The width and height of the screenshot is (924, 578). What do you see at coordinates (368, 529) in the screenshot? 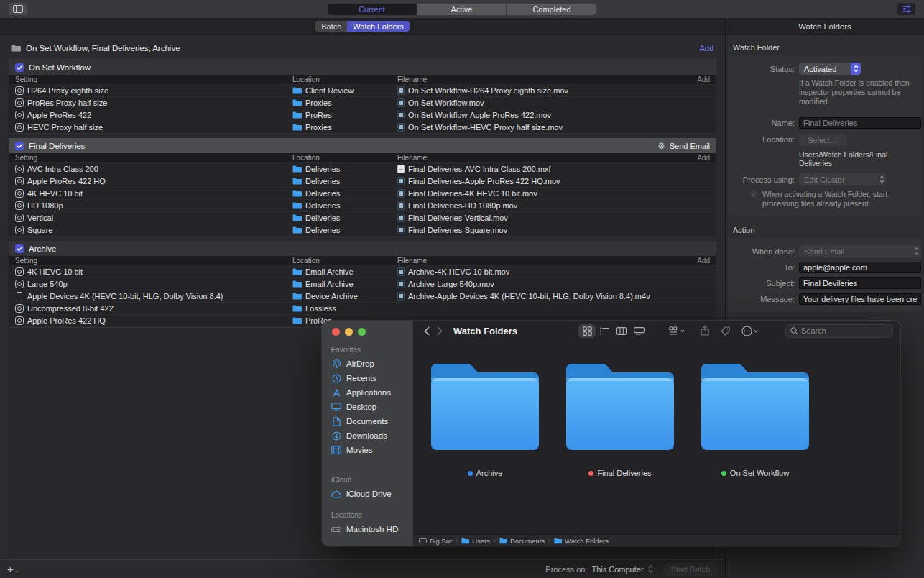
I see `sidebar-item-macintosh-hd: Macintosh HD` at bounding box center [368, 529].